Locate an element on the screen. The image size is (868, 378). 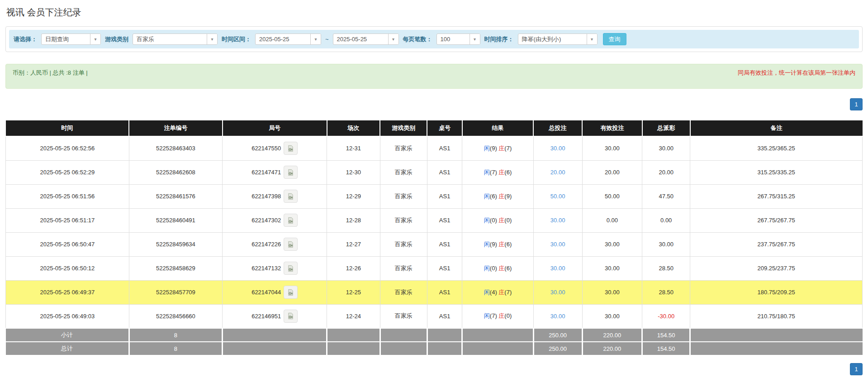
bet-id-cell: 522528457709 is located at coordinates (175, 292).